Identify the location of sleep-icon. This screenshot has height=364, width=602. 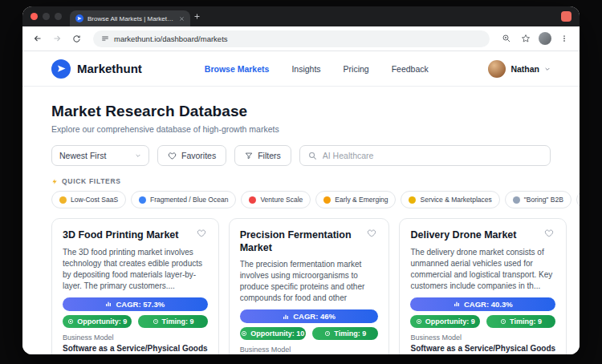
(517, 200).